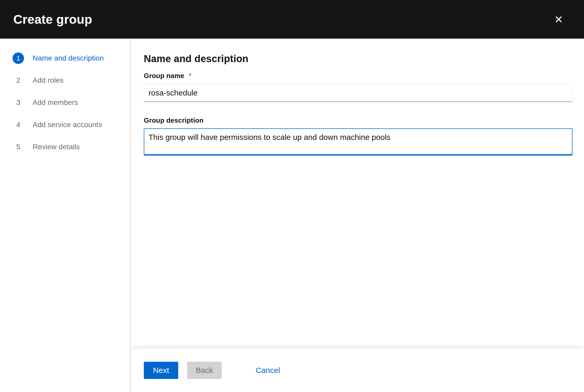 The width and height of the screenshot is (584, 392). What do you see at coordinates (68, 58) in the screenshot?
I see `step-label: Name and description` at bounding box center [68, 58].